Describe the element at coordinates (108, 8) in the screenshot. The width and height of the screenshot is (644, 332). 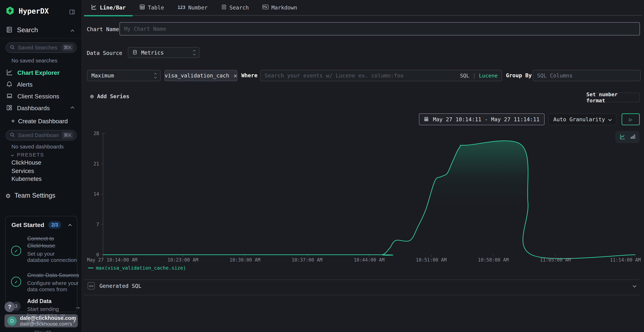
I see `tab-line-bar: Line/Bar` at that location.